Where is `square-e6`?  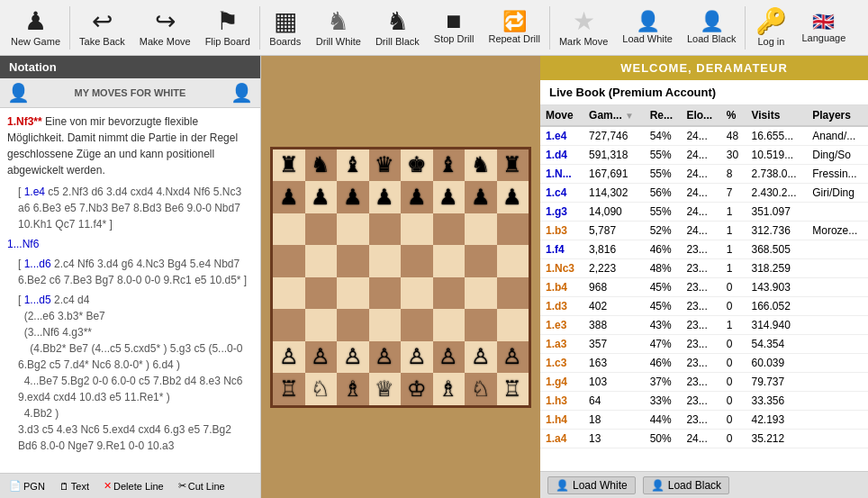
square-e6 is located at coordinates (417, 230).